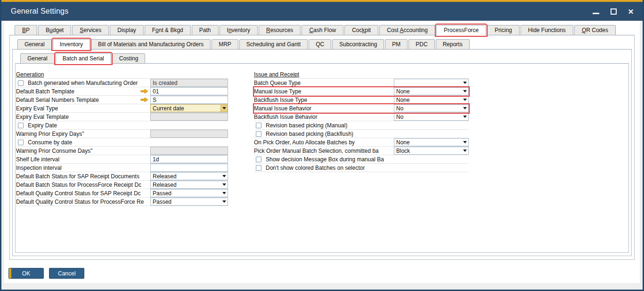 This screenshot has width=644, height=291. What do you see at coordinates (189, 159) in the screenshot?
I see `text-input: 1d` at bounding box center [189, 159].